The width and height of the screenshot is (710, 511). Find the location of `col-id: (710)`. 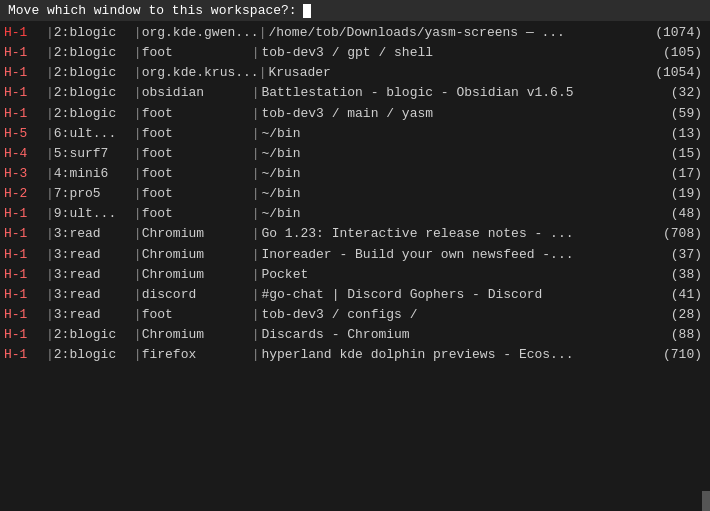

col-id: (710) is located at coordinates (681, 355).